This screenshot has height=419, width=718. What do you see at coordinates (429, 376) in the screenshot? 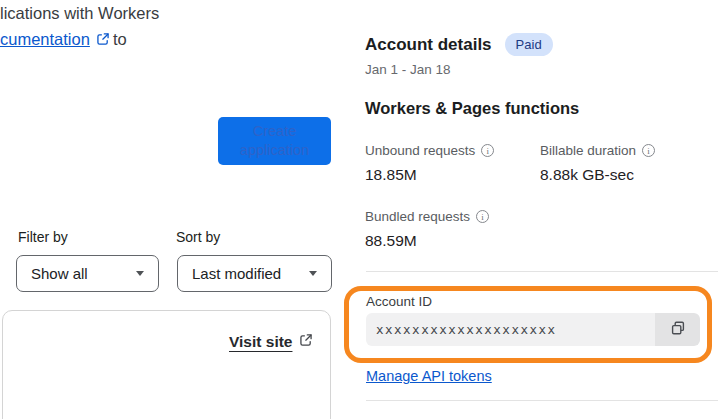
I see `manage-api-tokens-link: Manage API tokens` at bounding box center [429, 376].